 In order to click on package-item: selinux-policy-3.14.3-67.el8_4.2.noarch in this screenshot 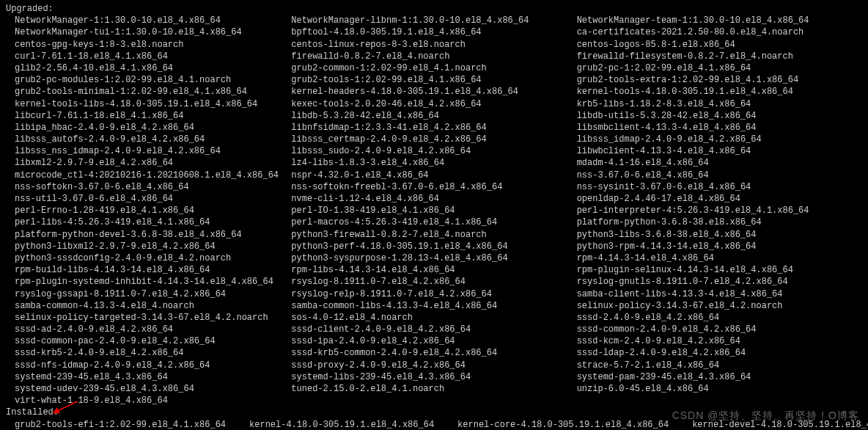, I will do `click(720, 306)`.